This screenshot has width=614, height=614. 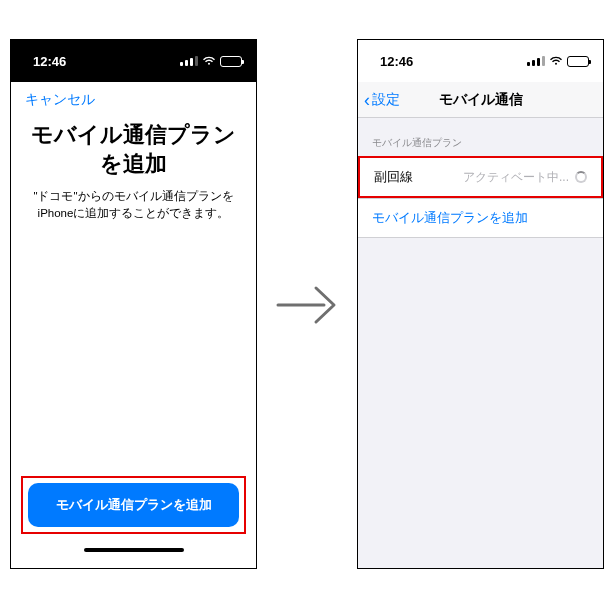 I want to click on nav-title: モバイル通信, so click(x=481, y=100).